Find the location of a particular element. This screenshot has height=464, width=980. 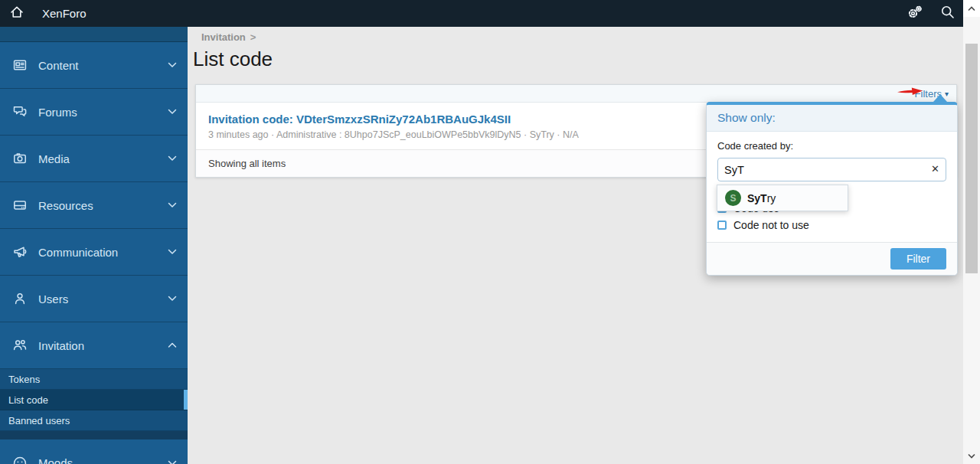

home-icon is located at coordinates (17, 14).